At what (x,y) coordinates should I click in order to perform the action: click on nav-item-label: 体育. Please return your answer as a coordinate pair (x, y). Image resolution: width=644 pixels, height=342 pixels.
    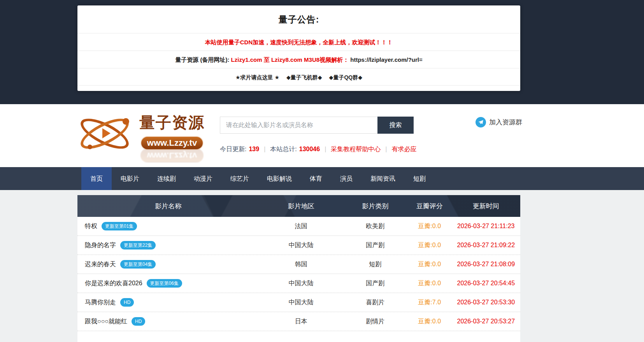
    Looking at the image, I should click on (316, 179).